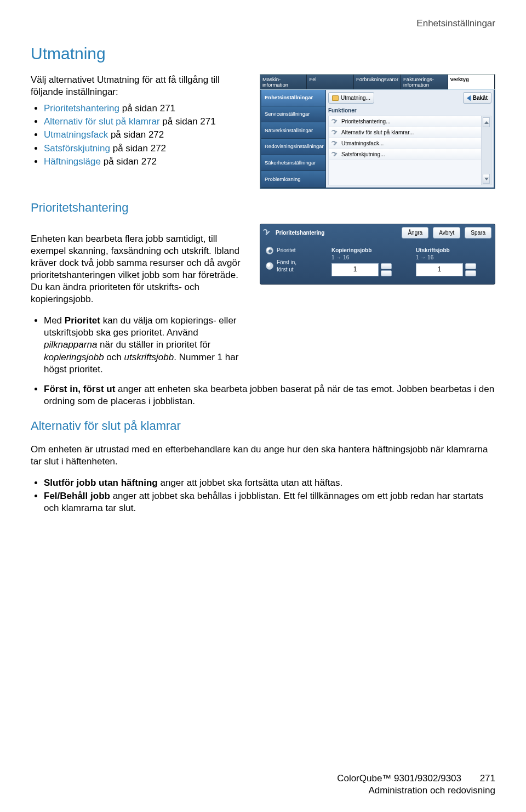 The image size is (526, 812). Describe the element at coordinates (378, 82) in the screenshot. I see `tab-f-rbrukningsvaror: Förbrukningsvaror` at that location.